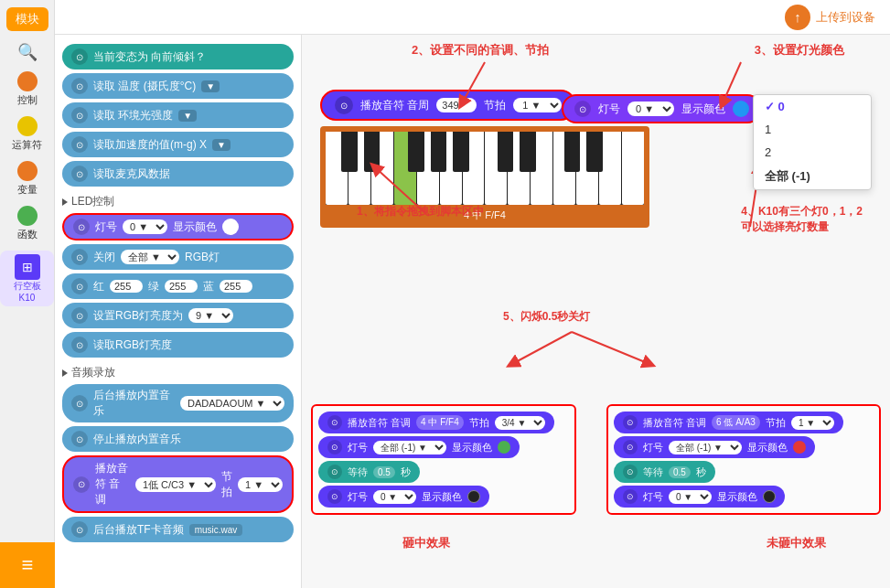 The width and height of the screenshot is (890, 588). Describe the element at coordinates (27, 565) in the screenshot. I see `menu-icon: ≡` at that location.